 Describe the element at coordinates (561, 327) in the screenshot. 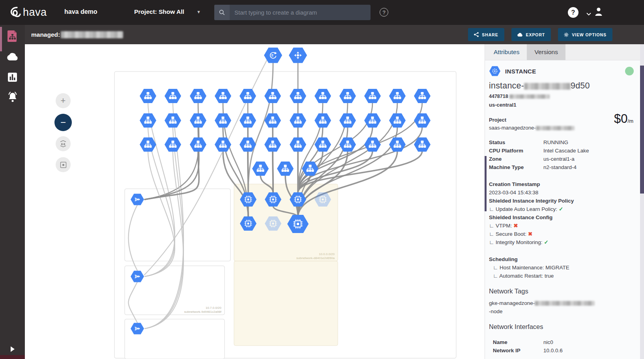

I see `network-interfaces-heading: Network Interfaces` at that location.